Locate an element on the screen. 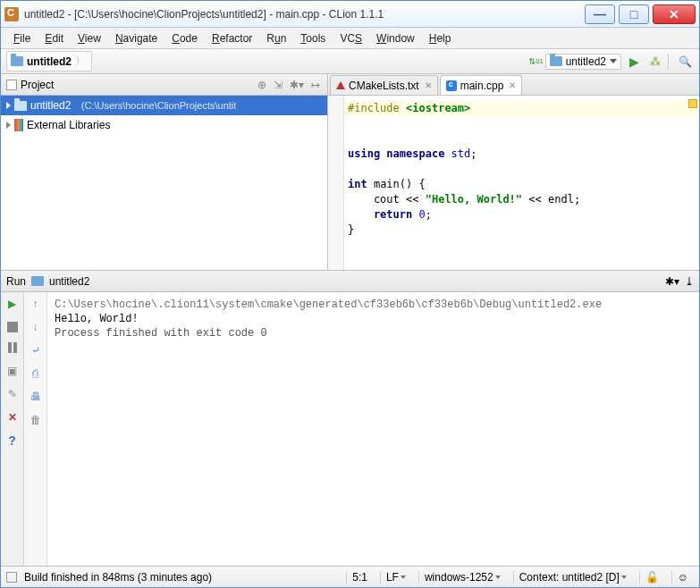 Image resolution: width=700 pixels, height=588 pixels. breadcrumb-label: untitled2 is located at coordinates (49, 62).